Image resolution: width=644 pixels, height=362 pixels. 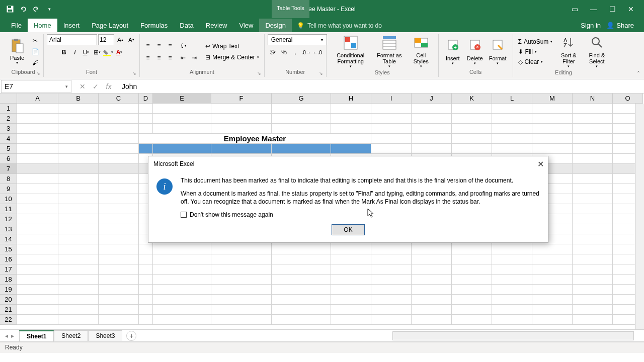 What do you see at coordinates (36, 86) in the screenshot?
I see `name-box: E7▾` at bounding box center [36, 86].